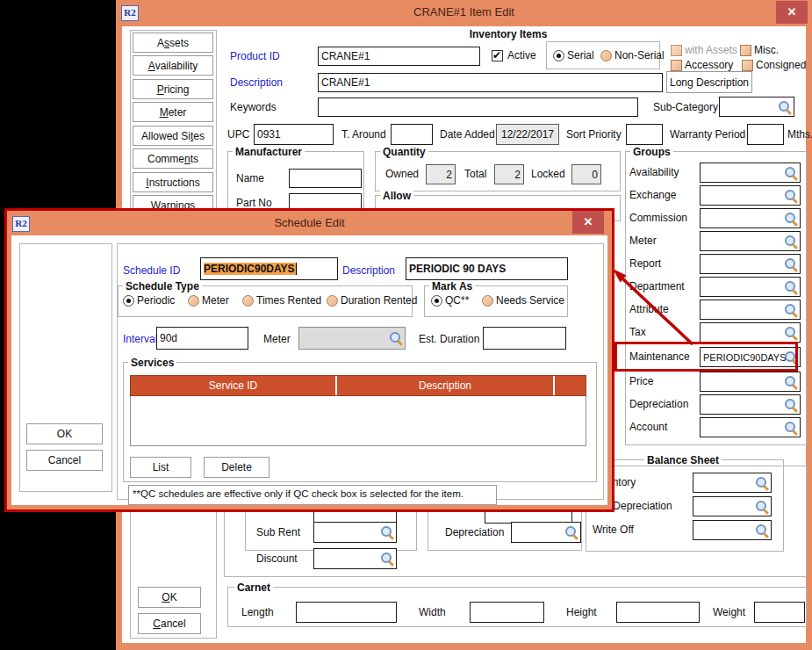 The width and height of the screenshot is (812, 650). What do you see at coordinates (757, 107) in the screenshot?
I see `sub-category-field` at bounding box center [757, 107].